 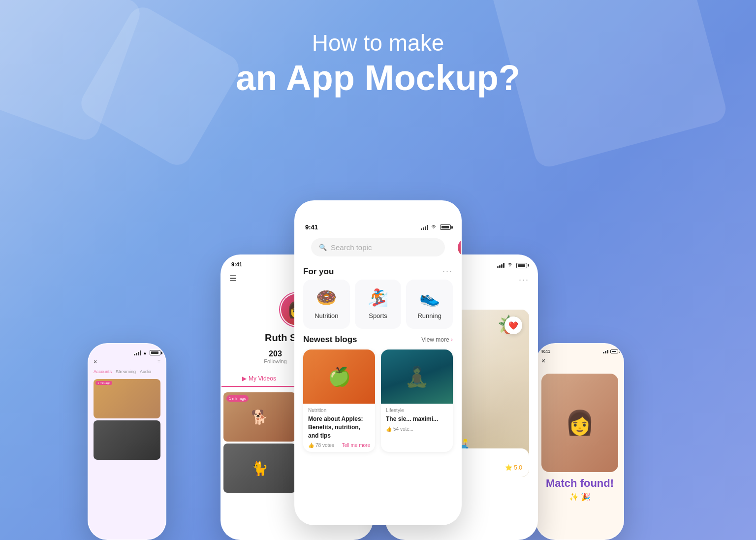 I want to click on for-you-menu-icon: ···, so click(x=448, y=272).